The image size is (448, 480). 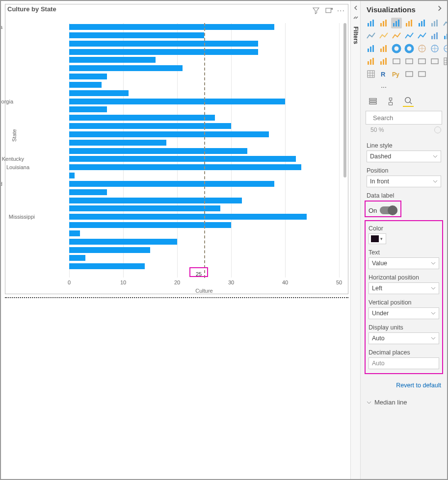 I want to click on revert-to-default: Revert to default, so click(x=404, y=385).